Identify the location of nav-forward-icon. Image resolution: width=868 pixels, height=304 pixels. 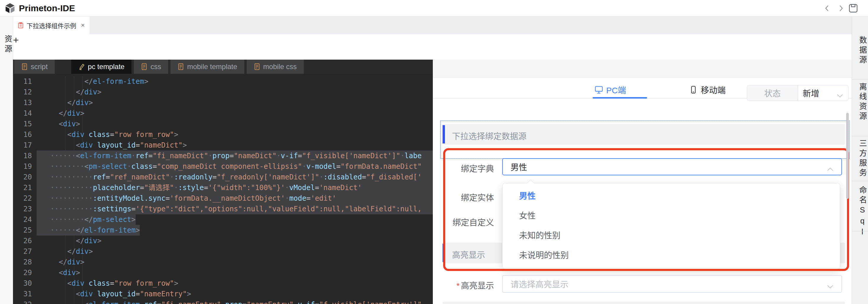
(841, 8).